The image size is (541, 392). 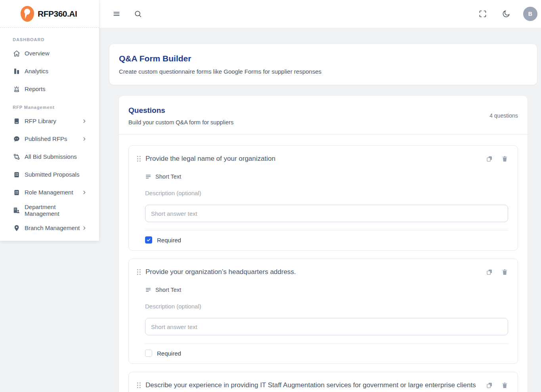 What do you see at coordinates (323, 272) in the screenshot?
I see `question-title-row: Provide your organization’s headquarters…` at bounding box center [323, 272].